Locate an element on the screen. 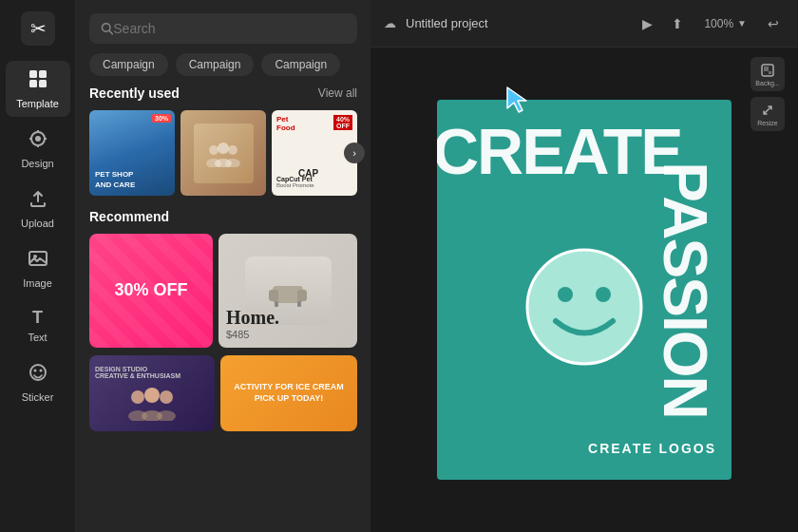 This screenshot has width=798, height=532. design-icon is located at coordinates (38, 141).